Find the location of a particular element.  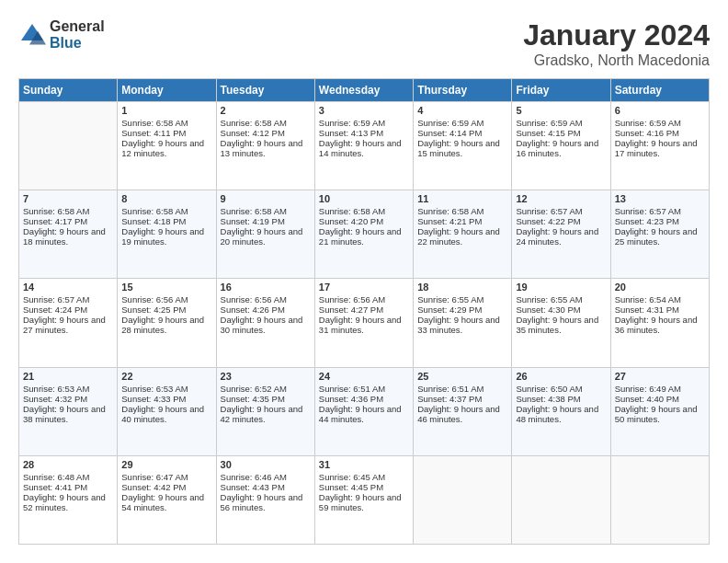

sunset-text: Sunset: 4:18 PM is located at coordinates (154, 221).